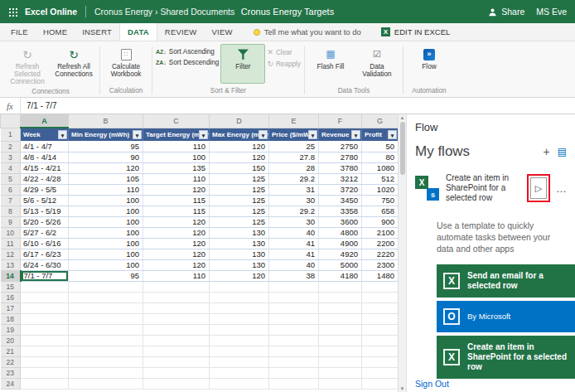 The width and height of the screenshot is (575, 392). Describe the element at coordinates (176, 189) in the screenshot. I see `cell-C6: 120` at that location.